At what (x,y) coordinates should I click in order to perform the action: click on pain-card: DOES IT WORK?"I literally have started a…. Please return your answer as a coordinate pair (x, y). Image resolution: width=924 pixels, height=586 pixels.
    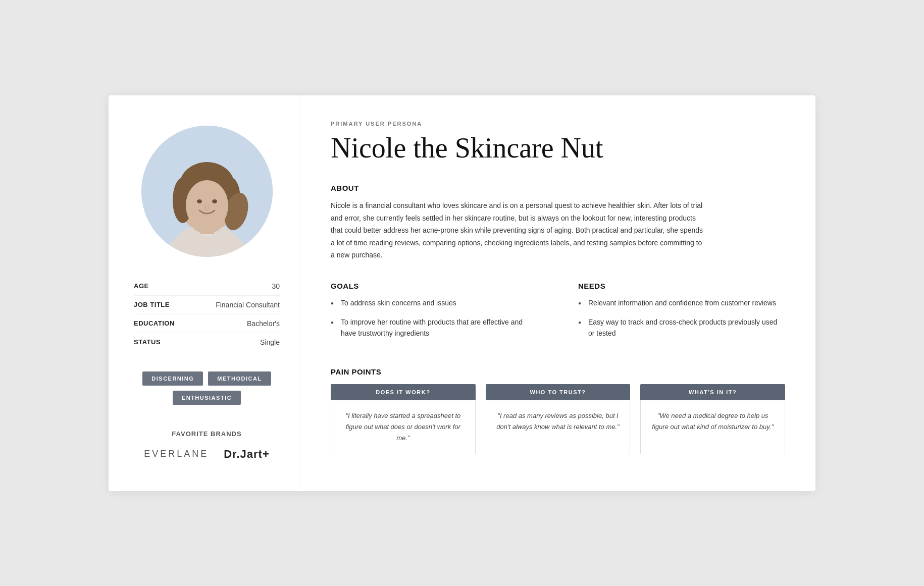
    Looking at the image, I should click on (403, 419).